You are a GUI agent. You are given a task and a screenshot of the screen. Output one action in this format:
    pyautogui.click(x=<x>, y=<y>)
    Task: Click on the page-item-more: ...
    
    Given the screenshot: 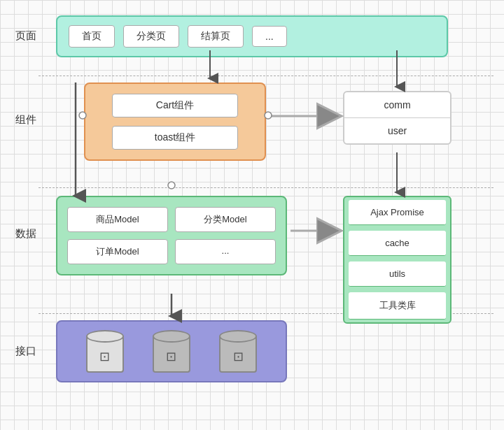 What is the action you would take?
    pyautogui.click(x=270, y=36)
    